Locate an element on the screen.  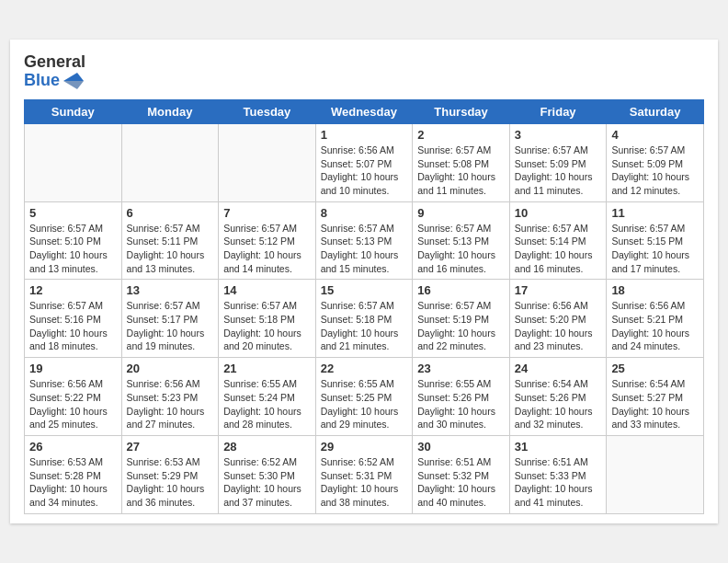
weekday-header-cell: Saturday is located at coordinates (655, 111).